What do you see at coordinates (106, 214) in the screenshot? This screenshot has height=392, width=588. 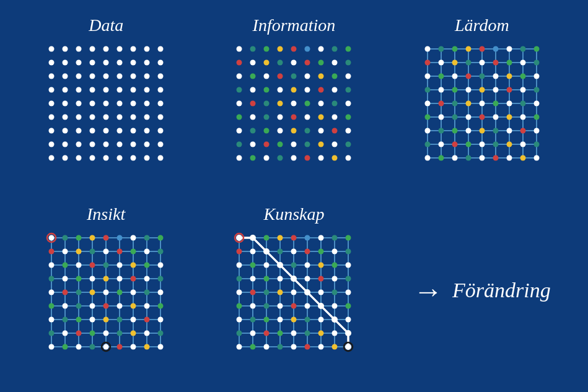 I see `insikt-title: Insikt` at bounding box center [106, 214].